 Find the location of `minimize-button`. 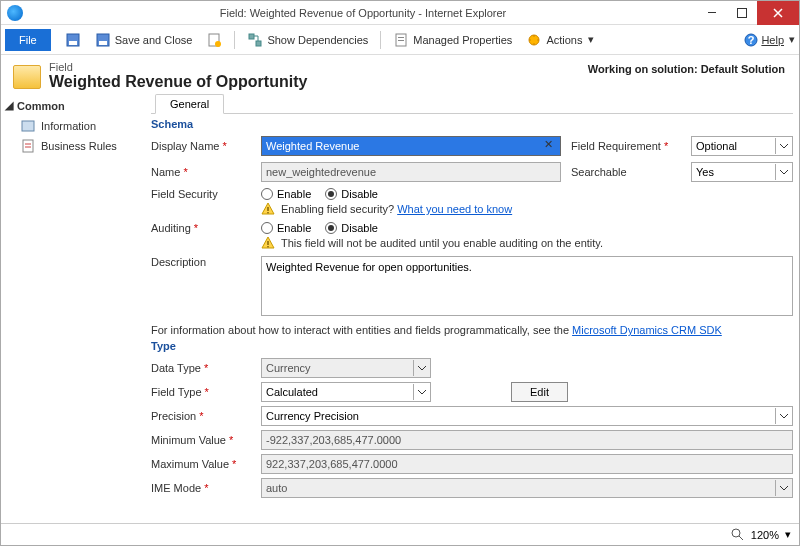

minimize-button is located at coordinates (712, 13).